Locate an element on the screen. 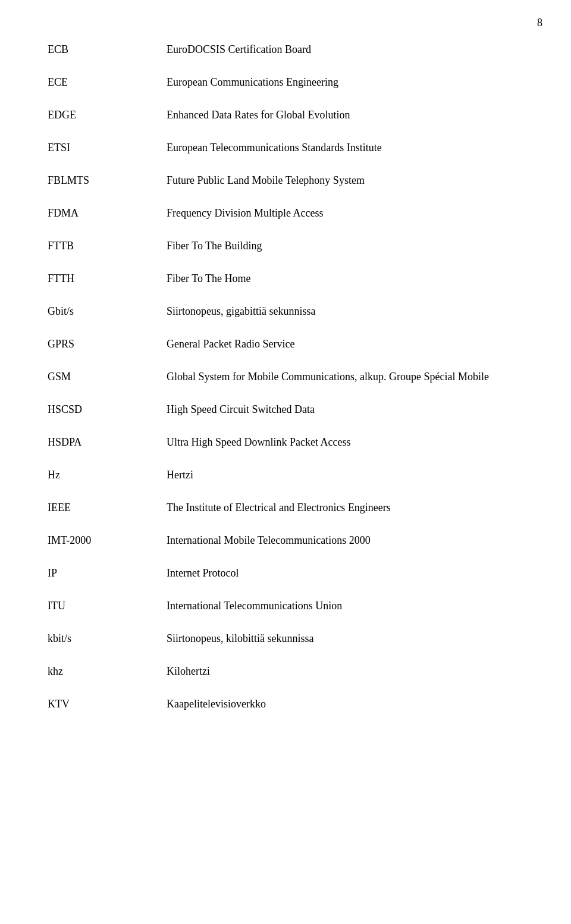 Image resolution: width=571 pixels, height=924 pixels. page-number: 8 is located at coordinates (540, 23).